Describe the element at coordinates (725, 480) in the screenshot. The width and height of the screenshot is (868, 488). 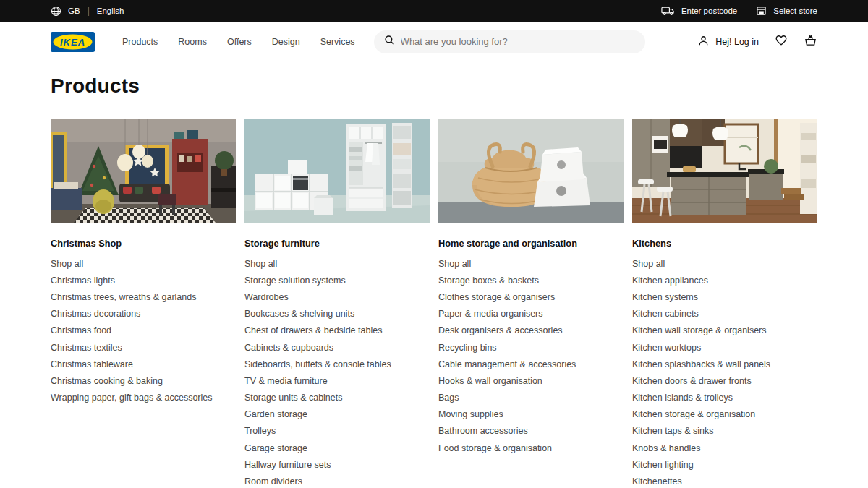
I see `category-link: Kitchenettes` at that location.